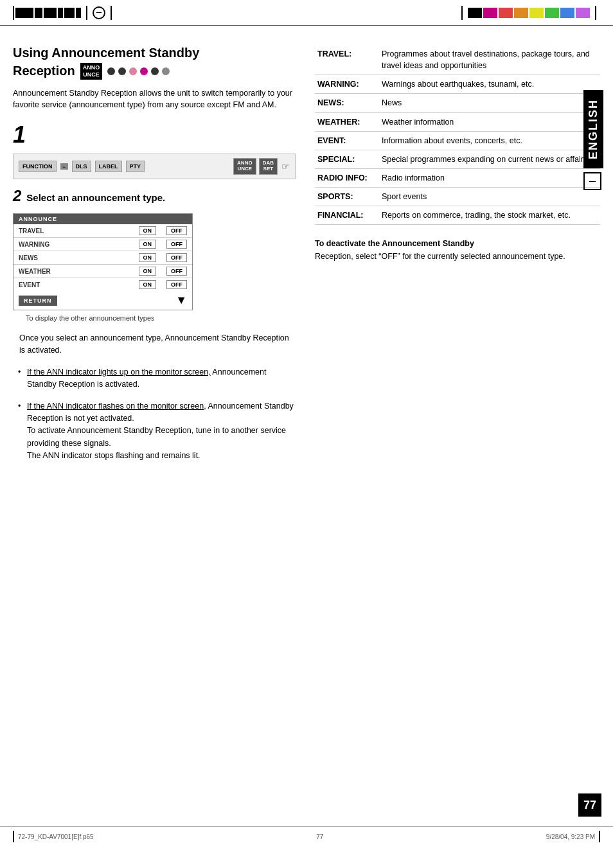 The image size is (613, 868). Describe the element at coordinates (306, 13) in the screenshot. I see `top-decorative-bar` at that location.